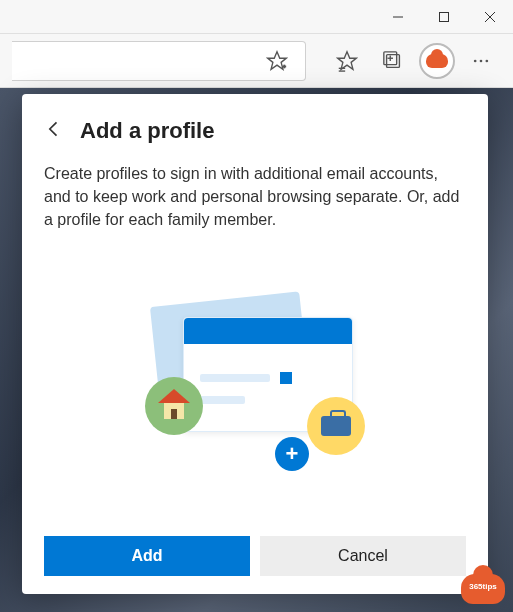 Image resolution: width=513 pixels, height=612 pixels. What do you see at coordinates (255, 197) in the screenshot?
I see `popup-description: Create profiles to sign in with addition…` at bounding box center [255, 197].